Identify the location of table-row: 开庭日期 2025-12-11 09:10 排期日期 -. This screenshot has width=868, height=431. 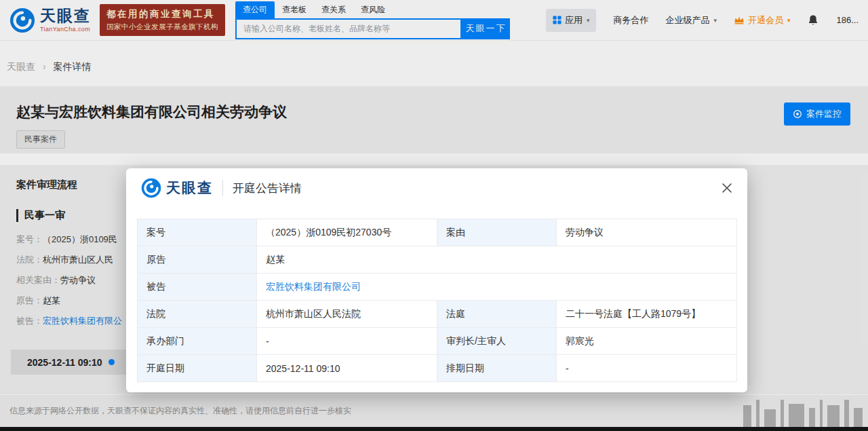
(437, 369).